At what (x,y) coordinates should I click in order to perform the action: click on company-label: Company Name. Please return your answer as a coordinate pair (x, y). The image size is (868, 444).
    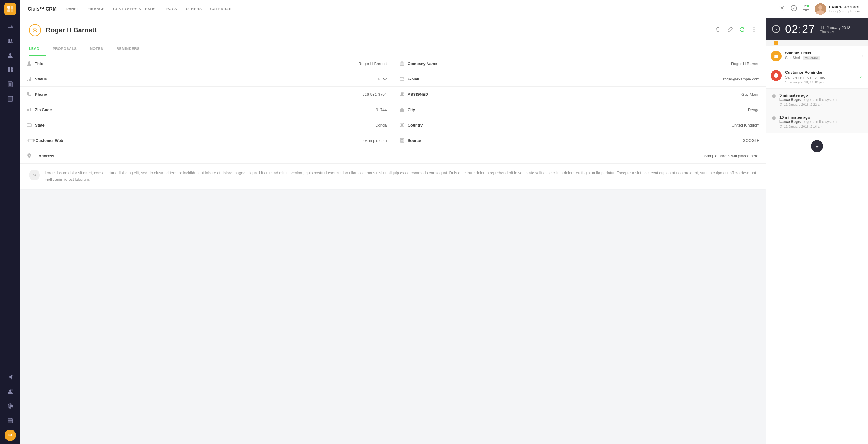
    Looking at the image, I should click on (423, 64).